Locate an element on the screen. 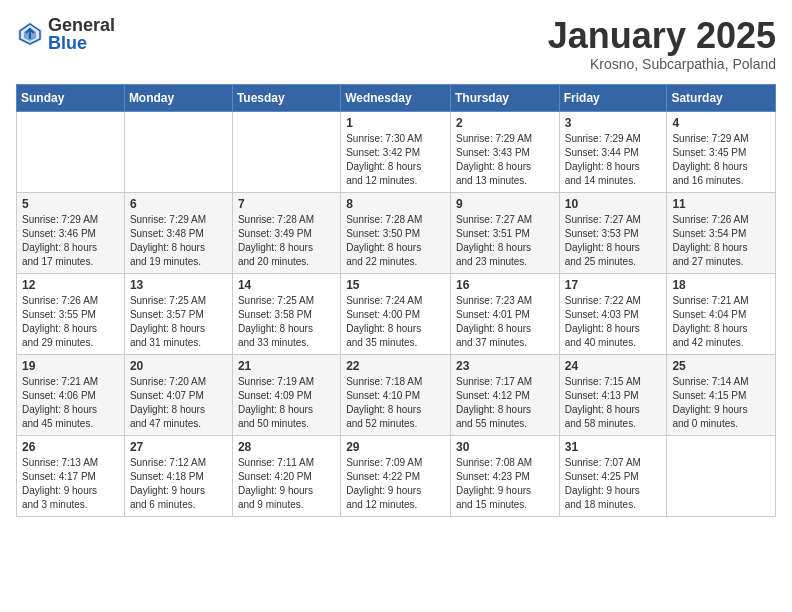  day-info: Sunrise: 7:25 AM Sunset: 3:58 PM Dayligh… is located at coordinates (286, 322).